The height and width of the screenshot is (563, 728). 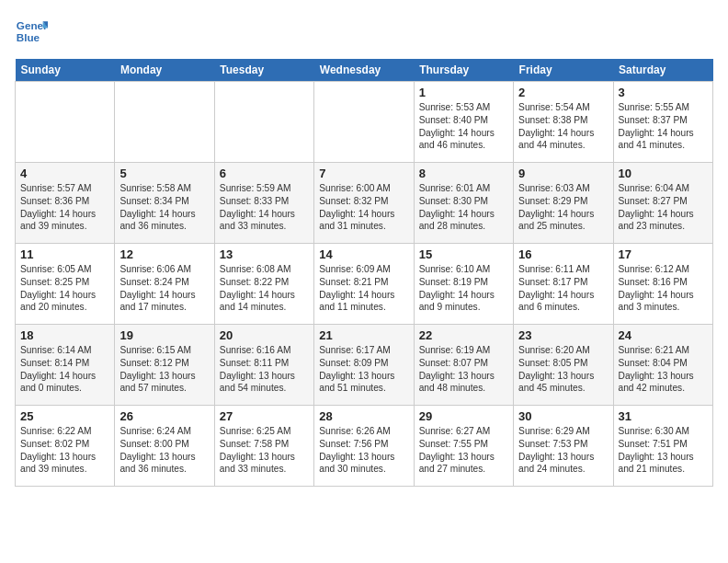 I want to click on calendar-week-row: 25Sunrise: 6:22 AM Sunset: 8:02 PM Dayli…, so click(x=364, y=446).